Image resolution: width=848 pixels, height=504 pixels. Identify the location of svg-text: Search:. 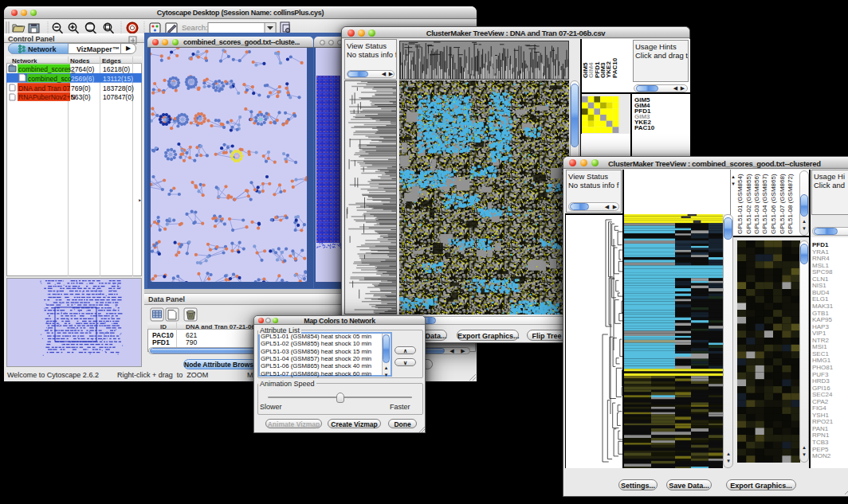
(194, 27).